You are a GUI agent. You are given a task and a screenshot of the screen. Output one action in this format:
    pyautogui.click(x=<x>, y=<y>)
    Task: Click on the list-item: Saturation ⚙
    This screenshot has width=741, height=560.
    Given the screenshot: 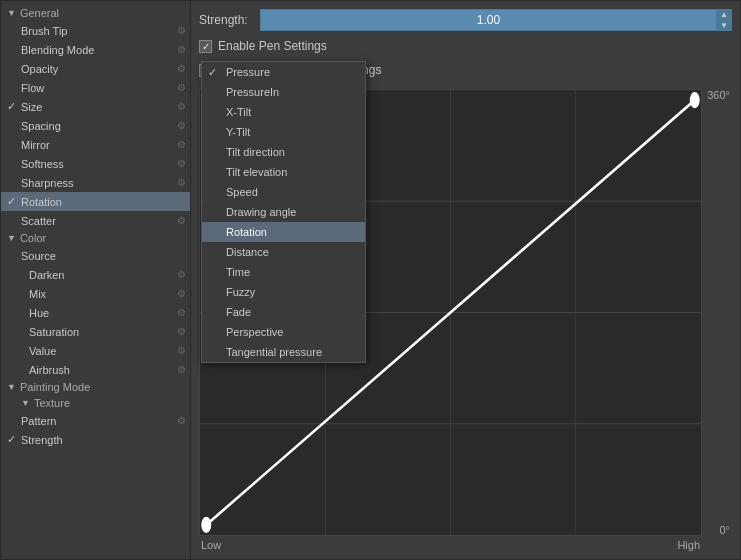 What is the action you would take?
    pyautogui.click(x=96, y=332)
    